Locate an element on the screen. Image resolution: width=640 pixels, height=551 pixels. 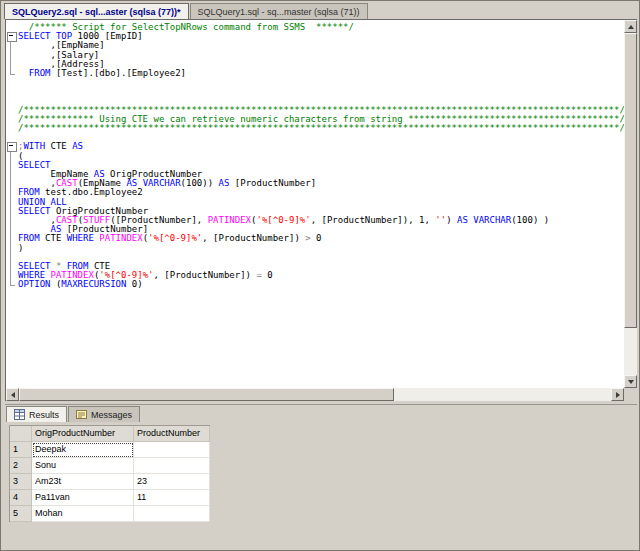
column-header: ProductNumber is located at coordinates (172, 434).